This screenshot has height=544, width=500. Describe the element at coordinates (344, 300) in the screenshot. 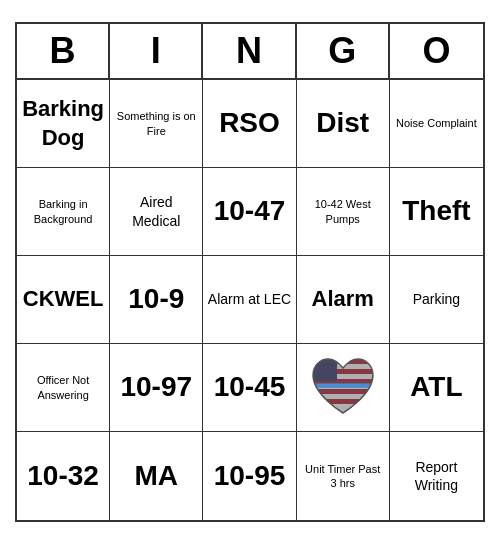

I see `bingo-cell: Alarm` at that location.